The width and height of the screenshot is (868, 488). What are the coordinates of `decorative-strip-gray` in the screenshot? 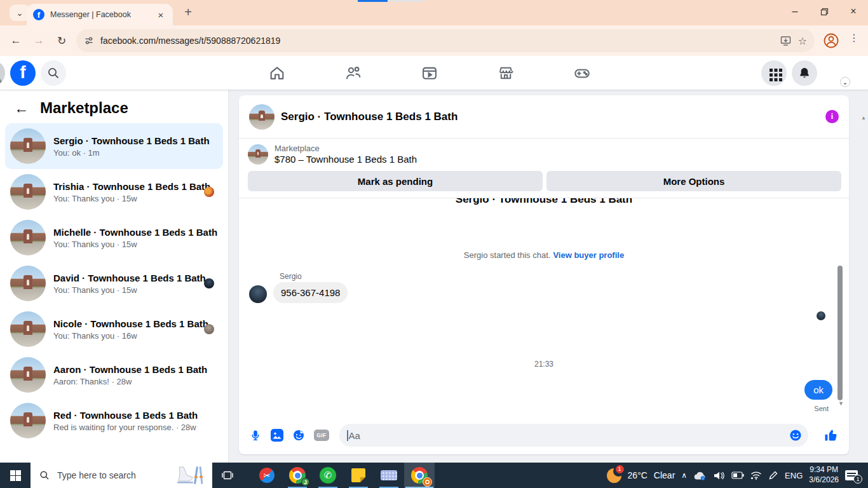 It's located at (406, 1).